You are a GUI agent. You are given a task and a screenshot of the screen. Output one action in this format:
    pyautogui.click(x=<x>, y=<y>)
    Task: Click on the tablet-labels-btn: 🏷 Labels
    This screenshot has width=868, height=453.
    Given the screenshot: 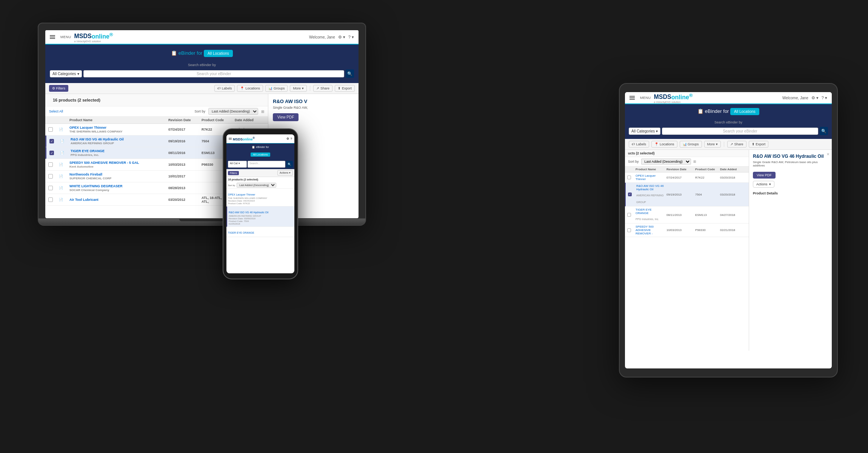 What is the action you would take?
    pyautogui.click(x=639, y=144)
    